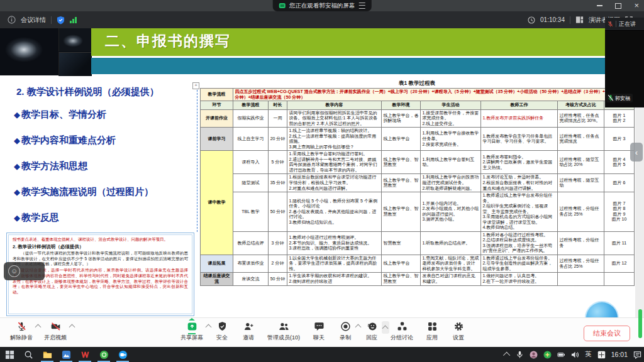  What do you see at coordinates (600, 6) in the screenshot?
I see `window-minimize-button` at bounding box center [600, 6].